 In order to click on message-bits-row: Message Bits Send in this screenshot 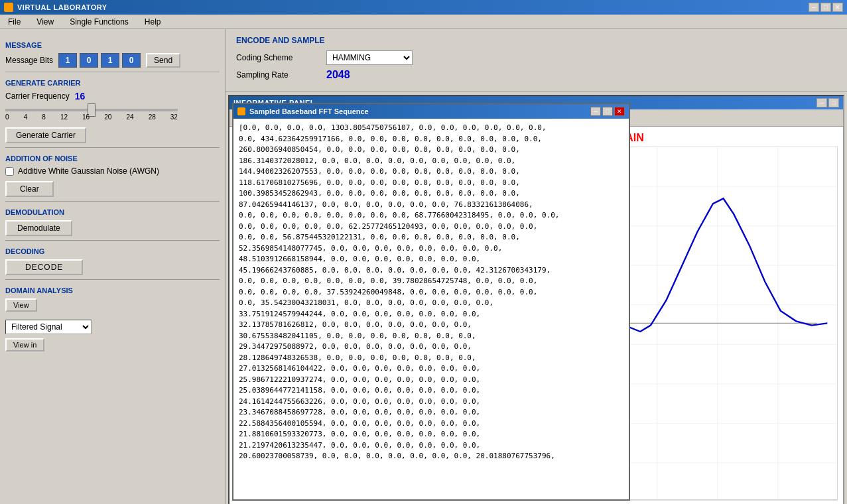, I will do `click(113, 60)`.